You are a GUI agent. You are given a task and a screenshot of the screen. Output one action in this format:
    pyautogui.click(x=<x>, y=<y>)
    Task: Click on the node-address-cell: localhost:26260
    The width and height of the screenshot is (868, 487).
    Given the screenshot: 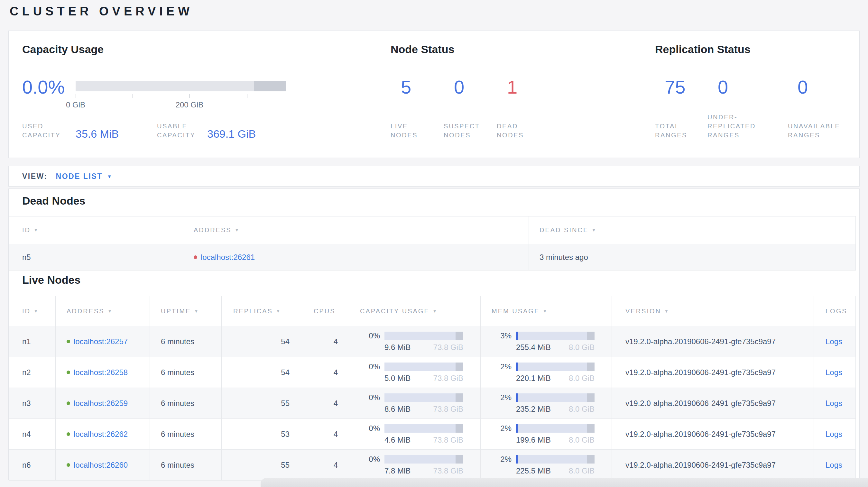 What is the action you would take?
    pyautogui.click(x=103, y=465)
    